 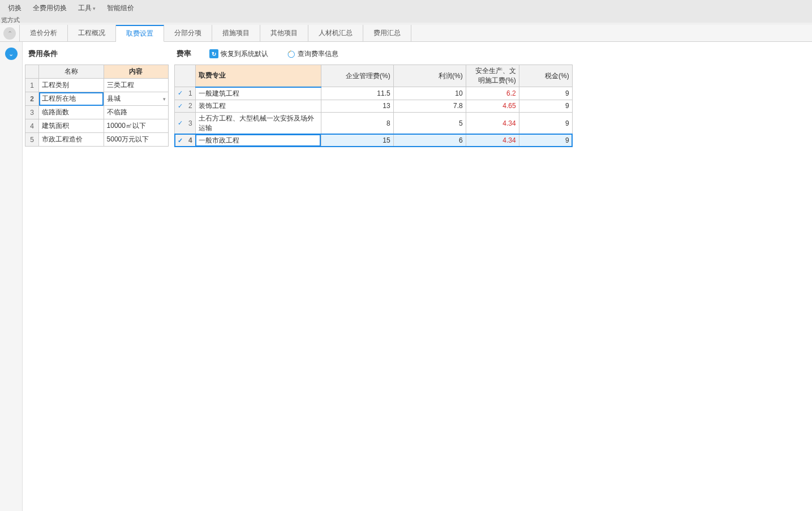 What do you see at coordinates (71, 85) in the screenshot?
I see `row-name: 工程类别` at bounding box center [71, 85].